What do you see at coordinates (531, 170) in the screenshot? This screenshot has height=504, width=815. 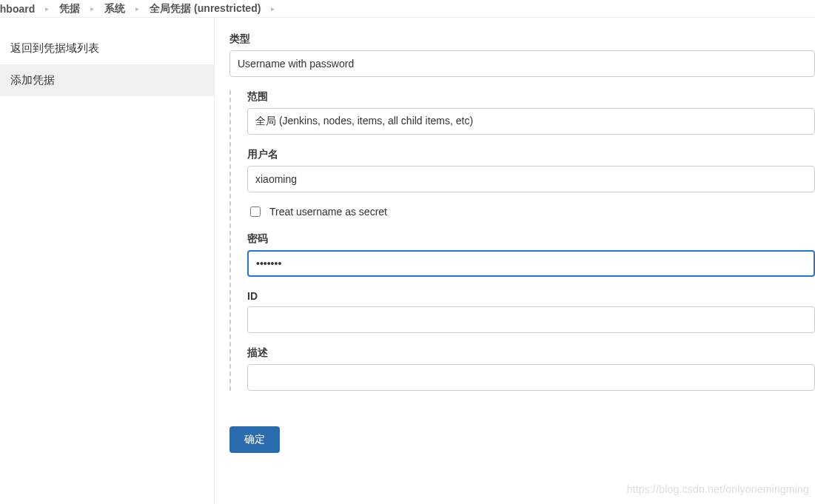 I see `field-username: 用户名` at bounding box center [531, 170].